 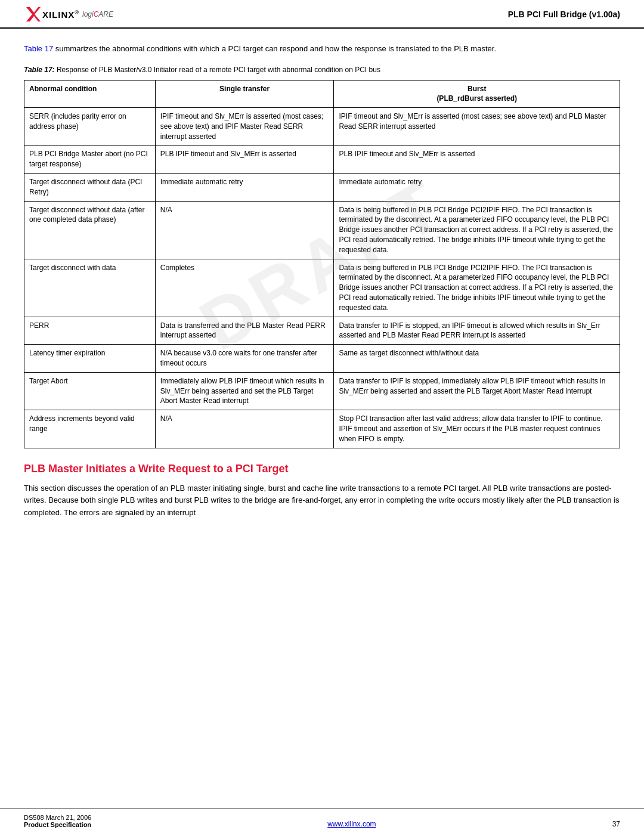 I want to click on footer-right: 37, so click(x=617, y=824).